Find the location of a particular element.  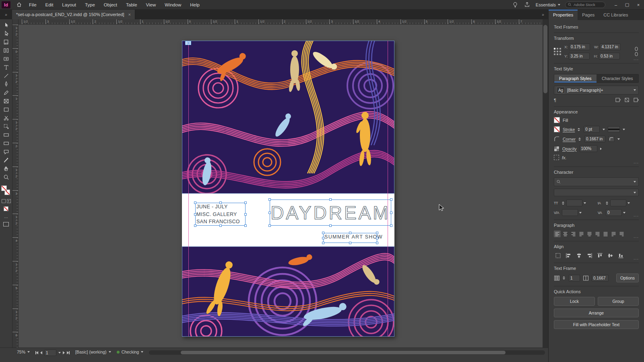

zoom-control: 75% is located at coordinates (23, 352).